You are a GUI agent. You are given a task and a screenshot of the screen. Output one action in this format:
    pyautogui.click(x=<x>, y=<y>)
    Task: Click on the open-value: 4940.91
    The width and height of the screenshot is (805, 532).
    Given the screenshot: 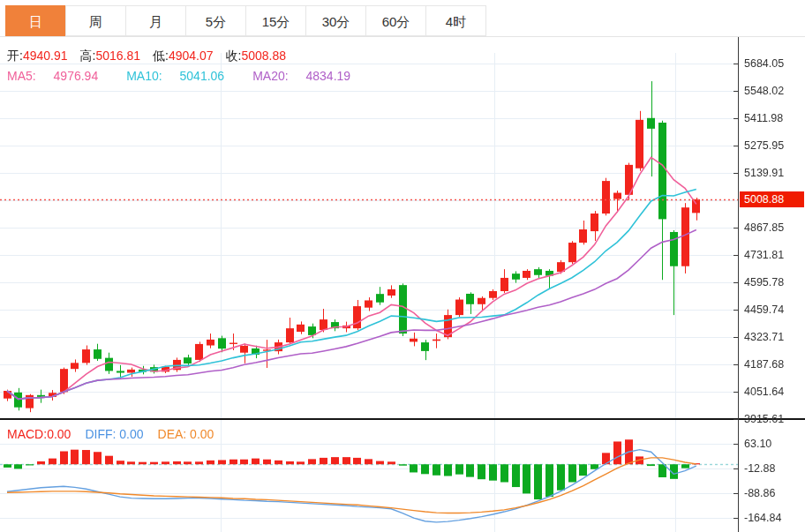 What is the action you would take?
    pyautogui.click(x=46, y=56)
    